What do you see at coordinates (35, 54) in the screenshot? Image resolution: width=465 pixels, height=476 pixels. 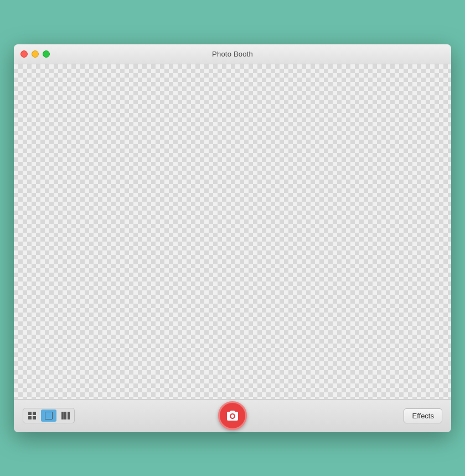 I see `minimize-button` at bounding box center [35, 54].